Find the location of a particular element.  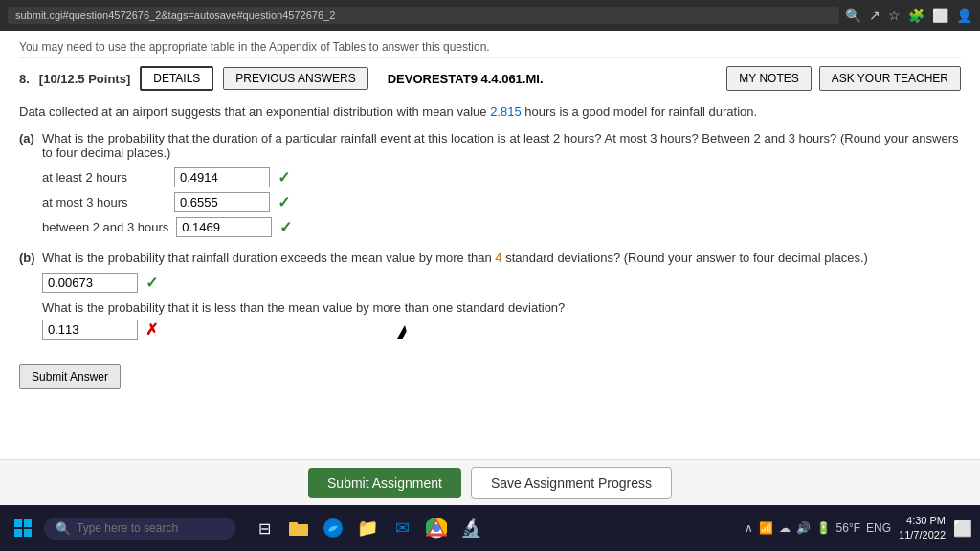

answer-row-1: at least 2 hours ✓ is located at coordinates (501, 178).